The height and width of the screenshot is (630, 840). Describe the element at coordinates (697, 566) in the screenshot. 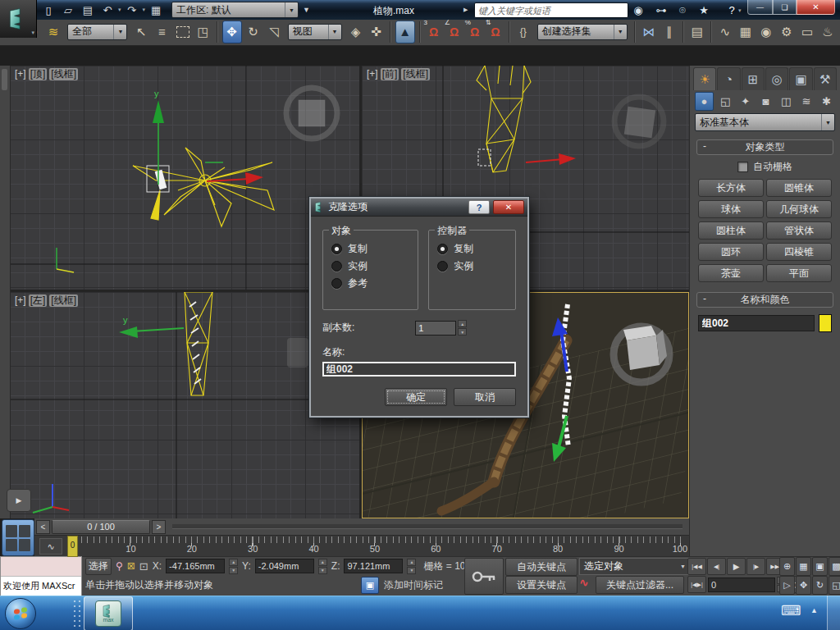

I see `go-to-start-icon: |◀◀` at that location.